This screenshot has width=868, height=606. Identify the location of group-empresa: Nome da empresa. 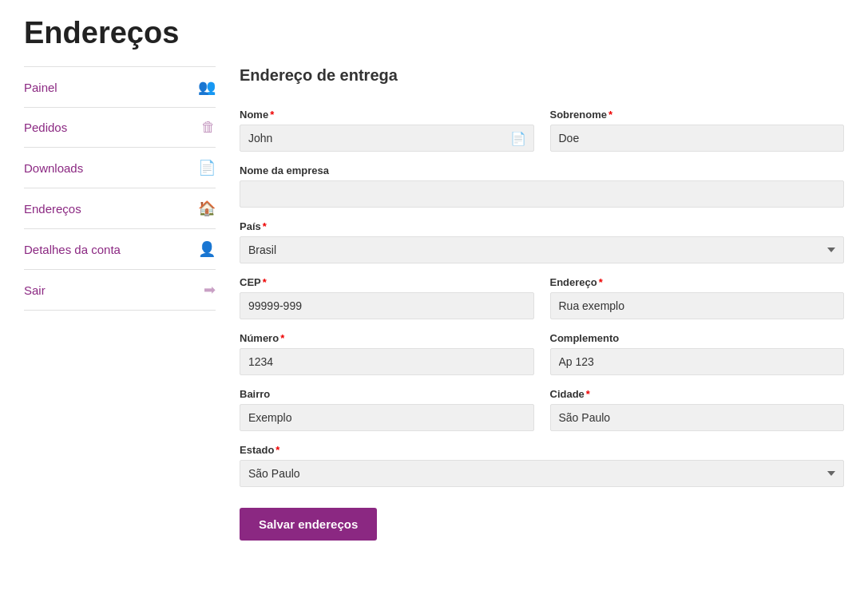
(541, 186).